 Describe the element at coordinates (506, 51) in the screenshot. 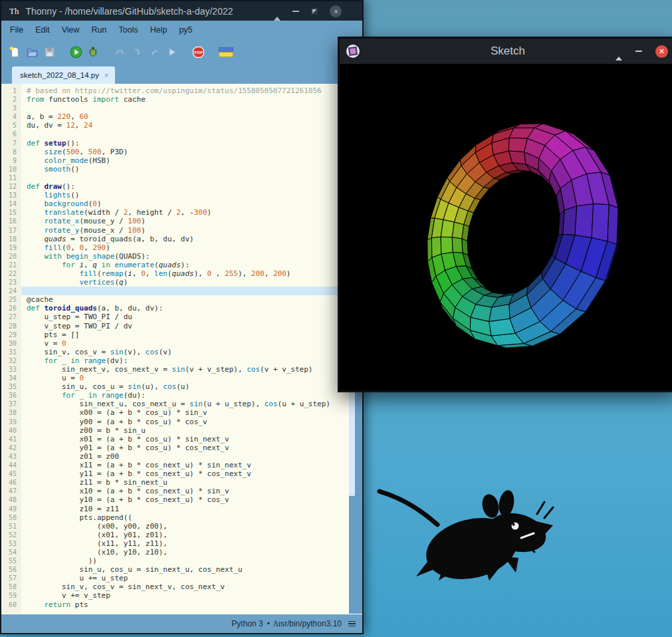

I see `sketch-titlebar: Sketch ✕` at that location.